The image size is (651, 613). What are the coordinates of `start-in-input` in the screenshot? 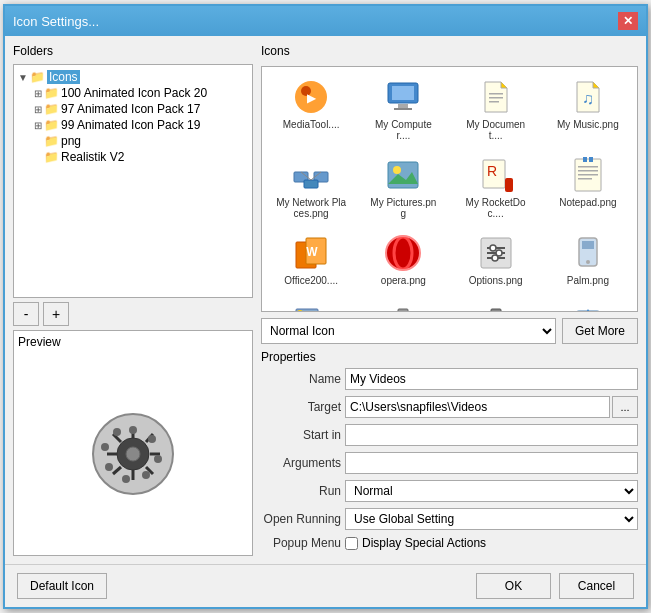 It's located at (492, 435).